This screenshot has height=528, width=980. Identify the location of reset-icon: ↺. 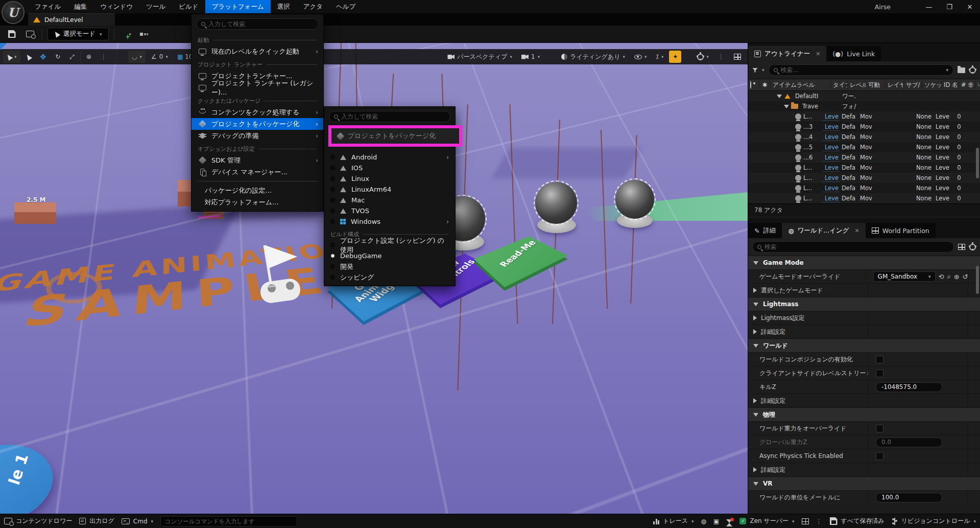
(965, 277).